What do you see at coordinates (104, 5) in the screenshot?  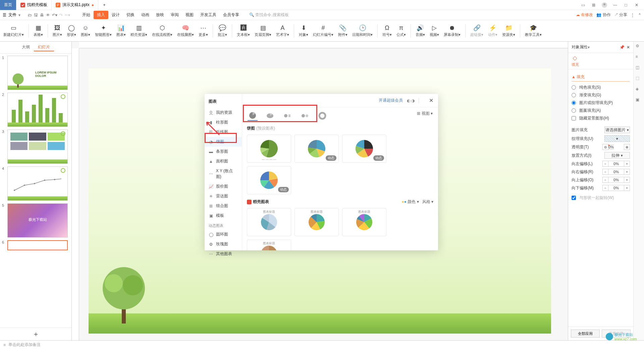 I see `new-tab-button: ＋` at bounding box center [104, 5].